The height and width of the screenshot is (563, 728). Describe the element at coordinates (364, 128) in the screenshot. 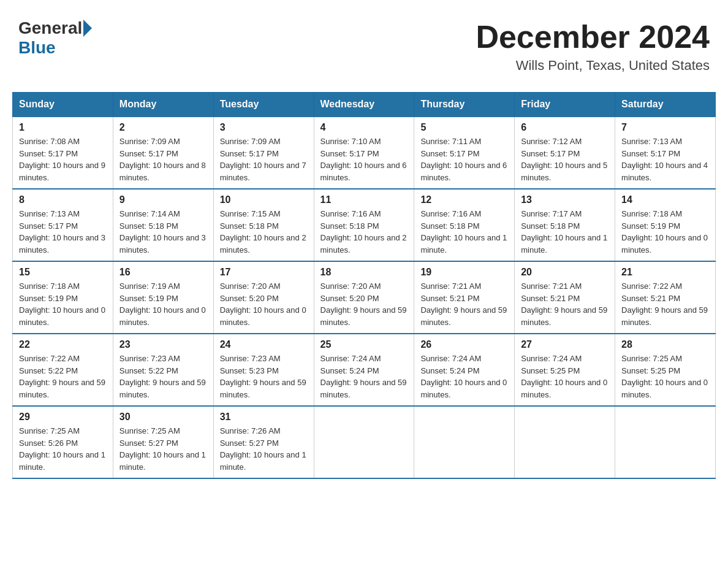

I see `day-number: 4` at that location.